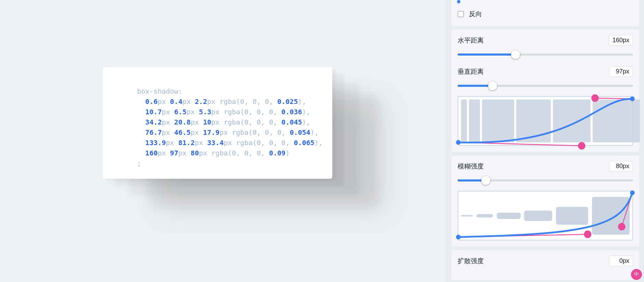 This screenshot has height=282, width=644. I want to click on css-code-block: box-shadow: 0.6px 0.4px 2.2px rgba(0, 0,…, so click(228, 127).